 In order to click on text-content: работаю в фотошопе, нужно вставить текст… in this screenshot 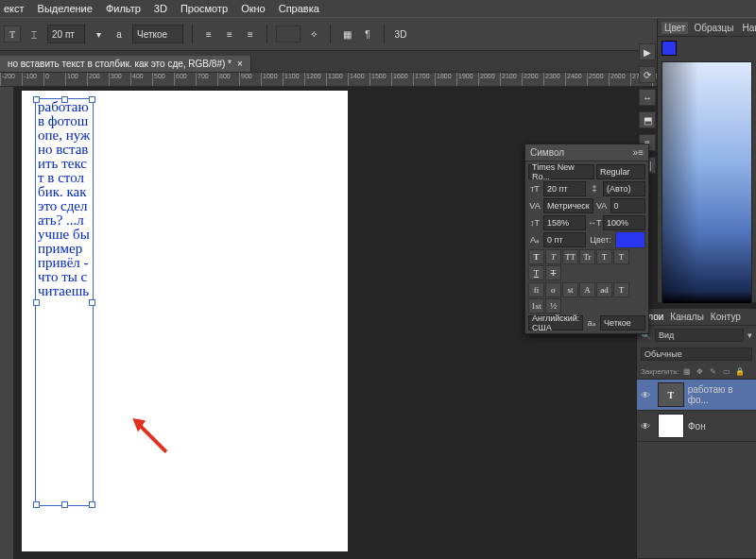, I will do `click(64, 199)`.